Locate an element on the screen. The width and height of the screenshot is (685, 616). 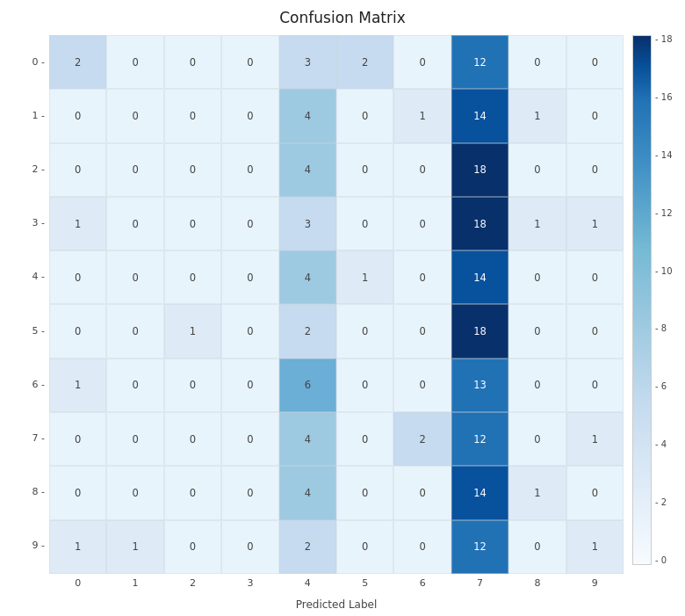
colorbar-wrapper: - 18- 16- 14- 12- 10- 8- 6- 4- 2- 0 is located at coordinates (653, 301).